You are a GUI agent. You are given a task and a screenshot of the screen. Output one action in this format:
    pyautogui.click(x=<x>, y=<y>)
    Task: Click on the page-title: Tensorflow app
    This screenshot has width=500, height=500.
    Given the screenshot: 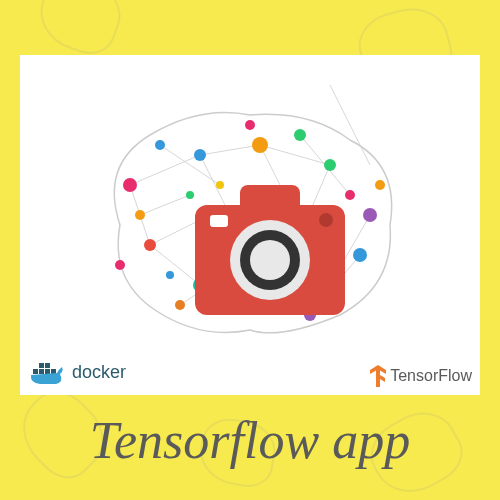 What is the action you would take?
    pyautogui.click(x=250, y=440)
    